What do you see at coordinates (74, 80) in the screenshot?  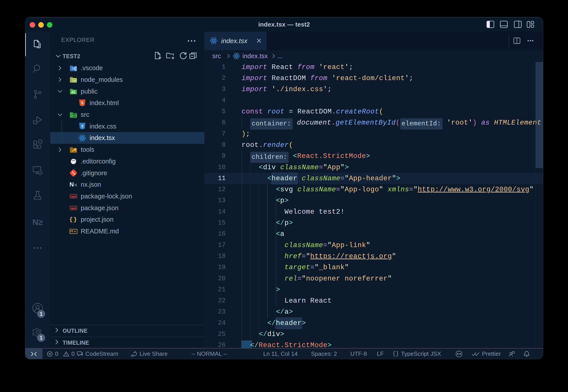 I see `svg-text: JS` at bounding box center [74, 80].